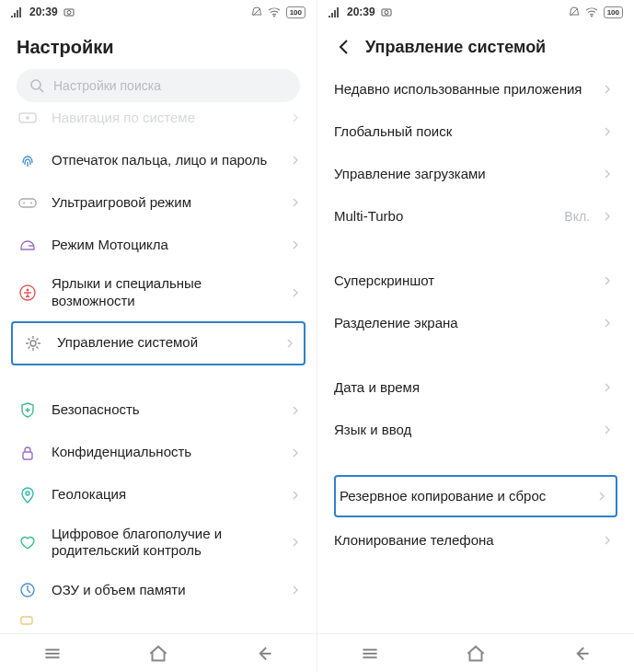 The width and height of the screenshot is (634, 672). What do you see at coordinates (462, 133) in the screenshot?
I see `row-label: Глобальный поиск` at bounding box center [462, 133].